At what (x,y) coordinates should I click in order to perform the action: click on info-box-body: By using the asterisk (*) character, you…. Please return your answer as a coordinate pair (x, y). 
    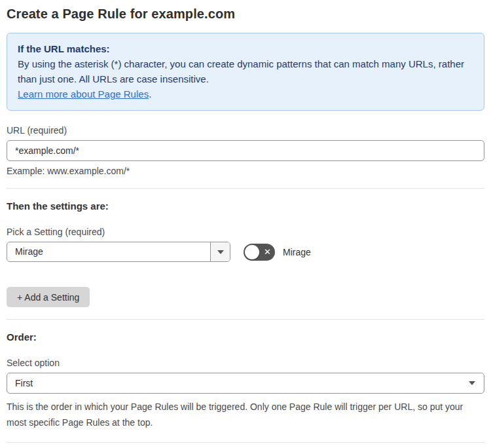
    Looking at the image, I should click on (245, 71).